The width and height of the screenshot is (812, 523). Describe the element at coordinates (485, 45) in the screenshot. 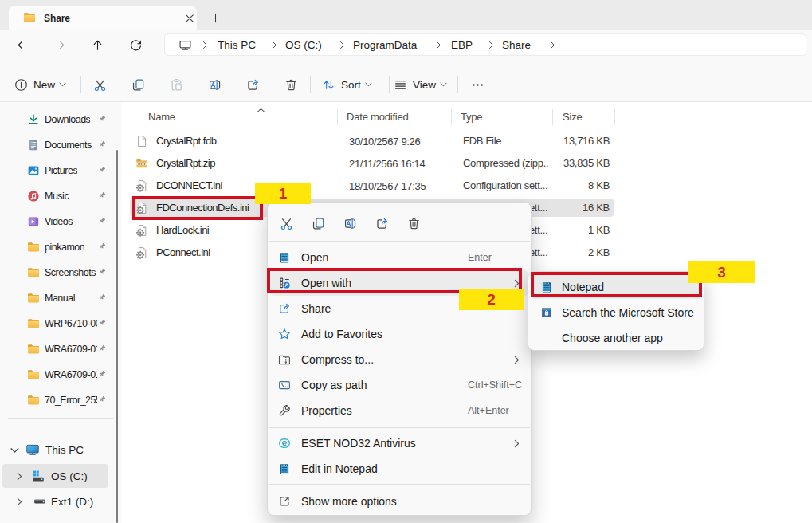

I see `address-bar: This PC OS (C:) ProgramData EBP Share` at that location.